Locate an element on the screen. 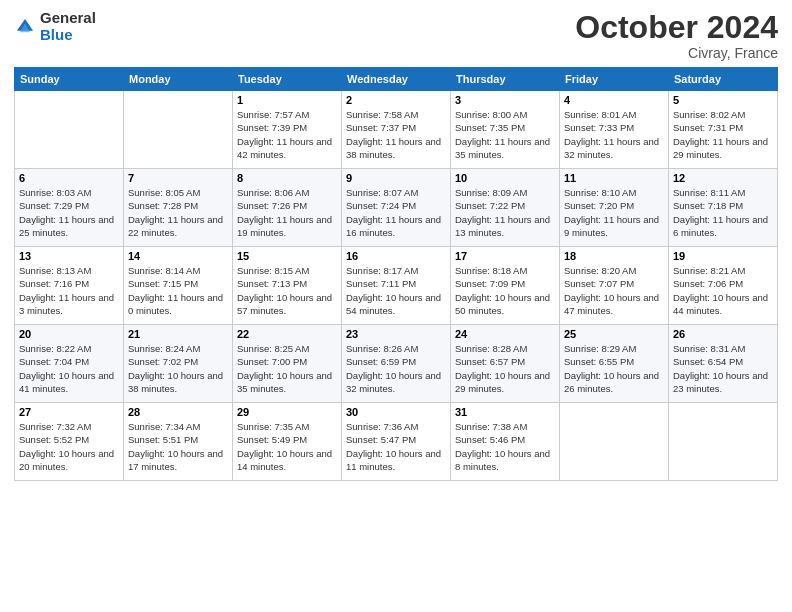 This screenshot has width=792, height=612. calendar-header-monday: Monday is located at coordinates (178, 80).